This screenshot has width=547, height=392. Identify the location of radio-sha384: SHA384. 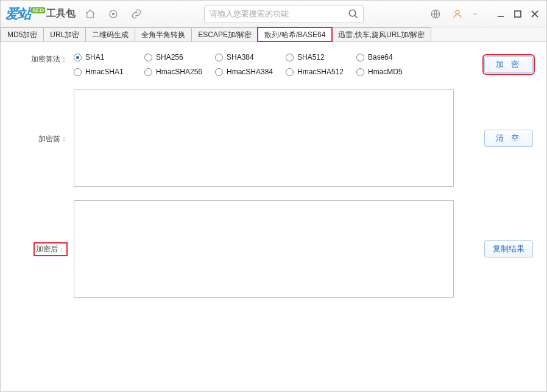
(250, 57).